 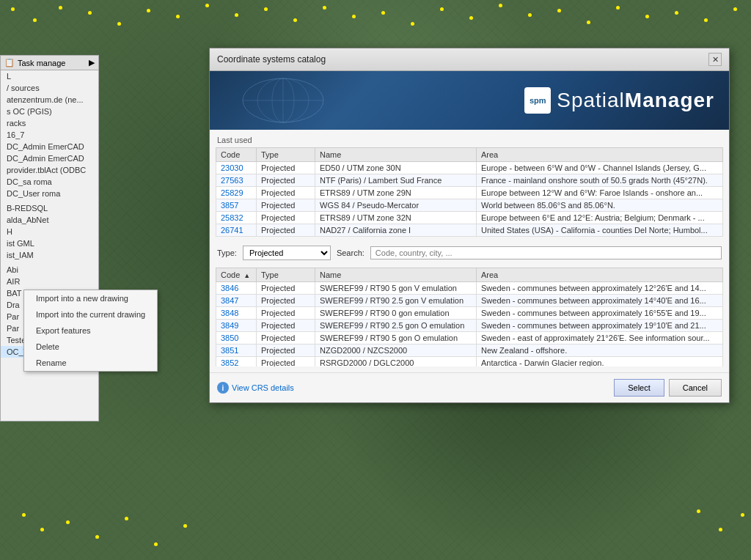 What do you see at coordinates (600, 362) in the screenshot?
I see `catalog-cell-area: Antarctica - Darwin Glacier region.` at bounding box center [600, 362].